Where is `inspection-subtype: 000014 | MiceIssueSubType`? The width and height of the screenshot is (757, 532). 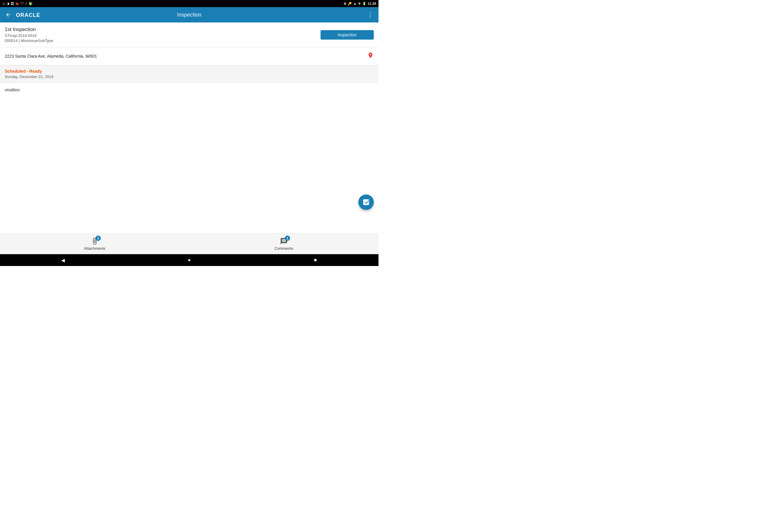 inspection-subtype: 000014 | MiceIssueSubType is located at coordinates (163, 41).